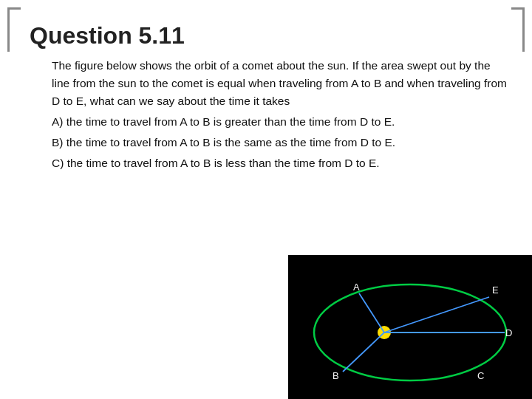 The image size is (532, 399). Describe the element at coordinates (281, 163) in the screenshot. I see `option-c: C) the time to travel from A to B is les…` at that location.